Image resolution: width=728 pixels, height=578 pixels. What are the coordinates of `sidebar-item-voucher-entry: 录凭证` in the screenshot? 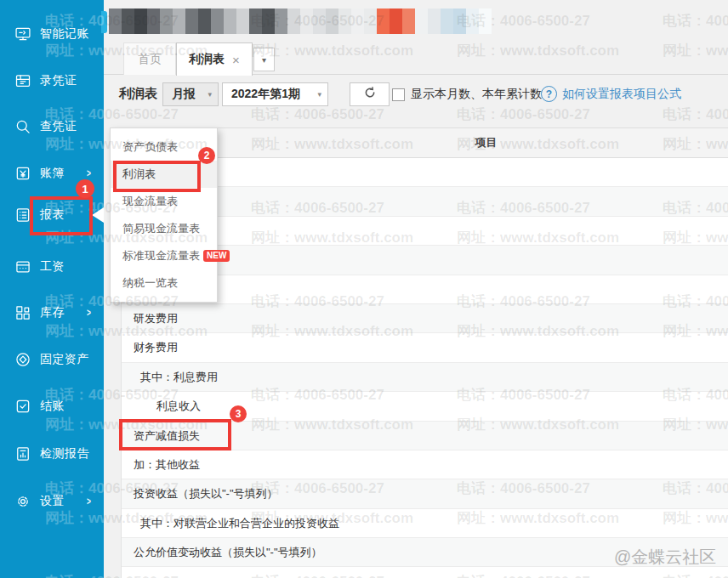 It's located at (52, 81).